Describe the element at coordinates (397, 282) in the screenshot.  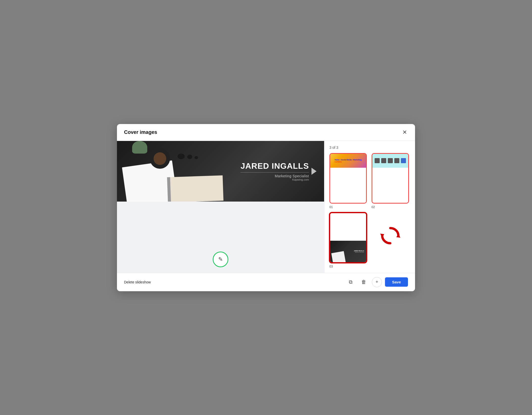
I see `save-button: Save` at that location.